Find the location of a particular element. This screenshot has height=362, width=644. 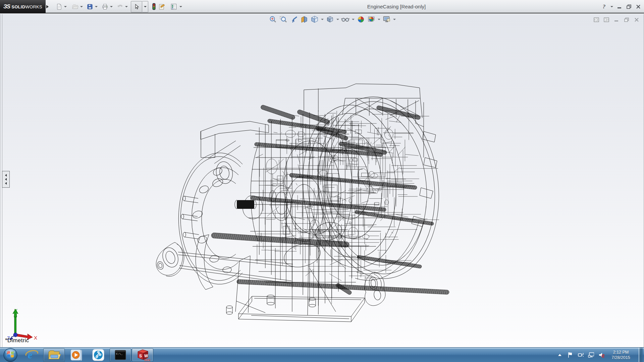

3ds-logo-mark: ЗS is located at coordinates (7, 7).